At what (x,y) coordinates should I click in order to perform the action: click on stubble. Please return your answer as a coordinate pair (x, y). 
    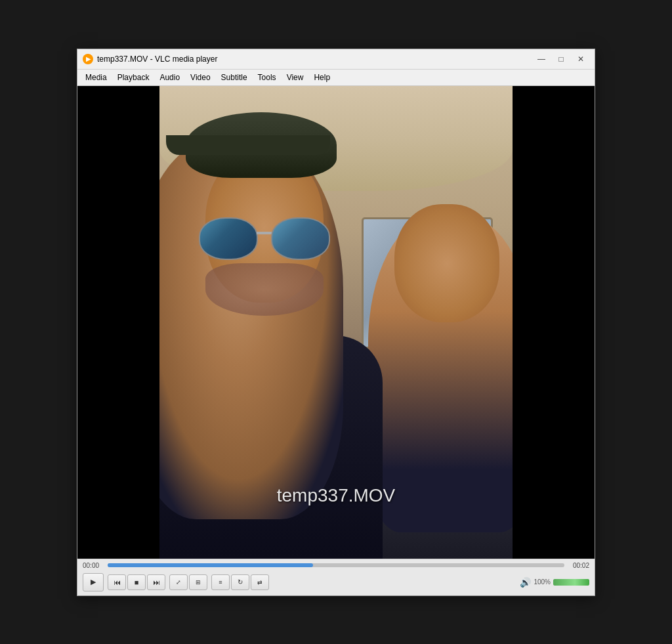
    Looking at the image, I should click on (264, 290).